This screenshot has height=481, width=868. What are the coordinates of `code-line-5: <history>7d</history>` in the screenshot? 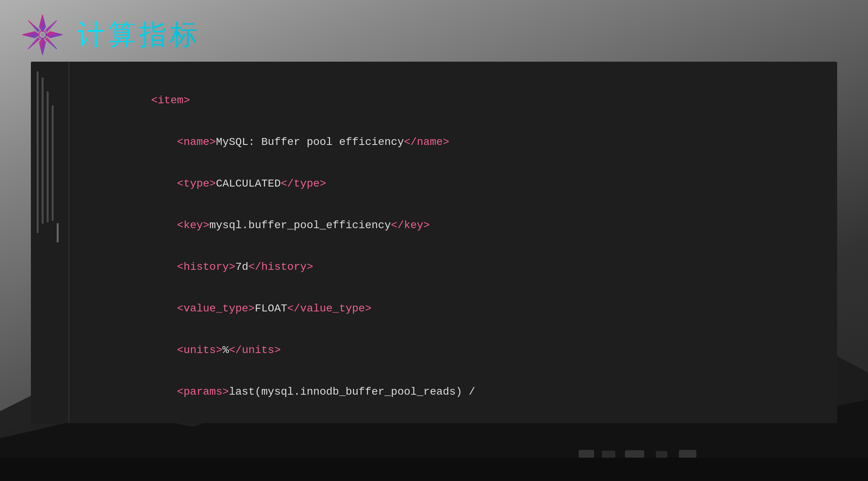 It's located at (451, 267).